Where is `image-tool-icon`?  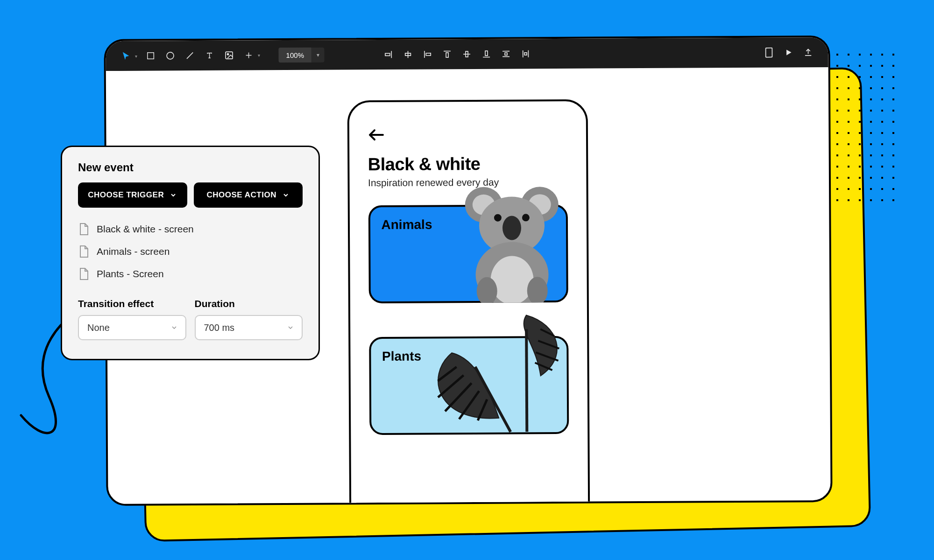 image-tool-icon is located at coordinates (229, 56).